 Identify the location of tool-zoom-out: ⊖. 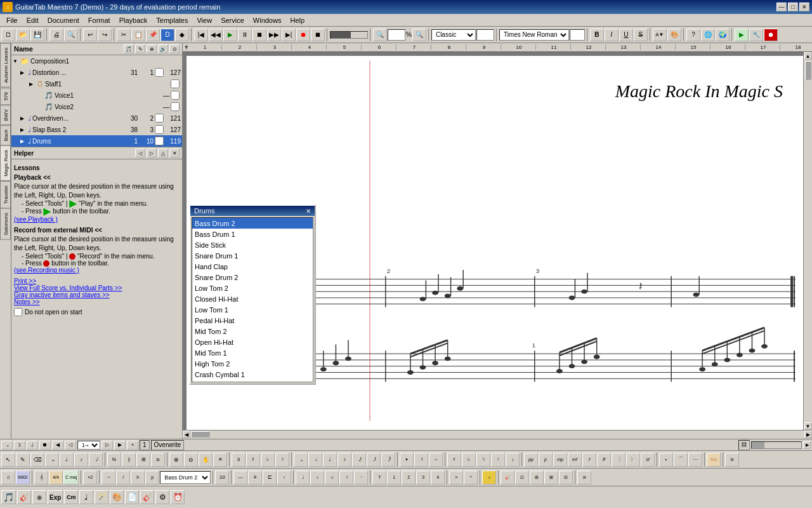
(191, 460).